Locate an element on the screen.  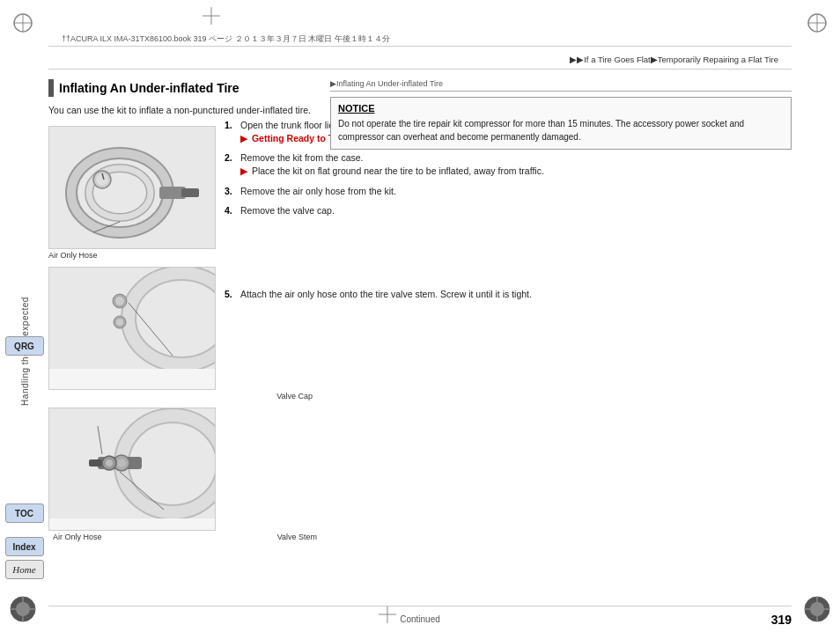
section-header: Inflating An Under-inflated Tire is located at coordinates (185, 88).